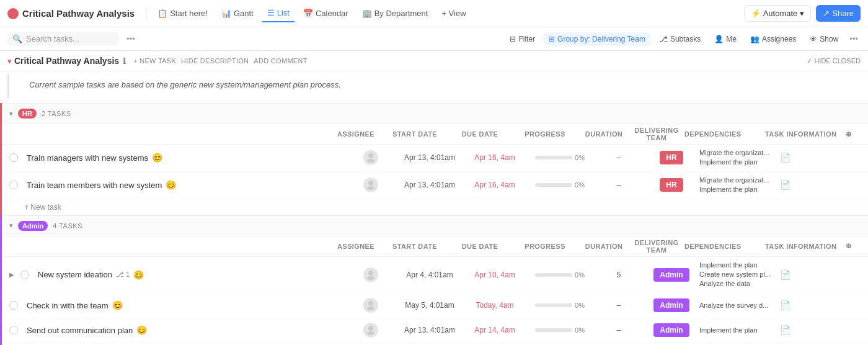 Image resolution: width=868 pixels, height=345 pixels. I want to click on col-header-add: ⊕, so click(853, 134).